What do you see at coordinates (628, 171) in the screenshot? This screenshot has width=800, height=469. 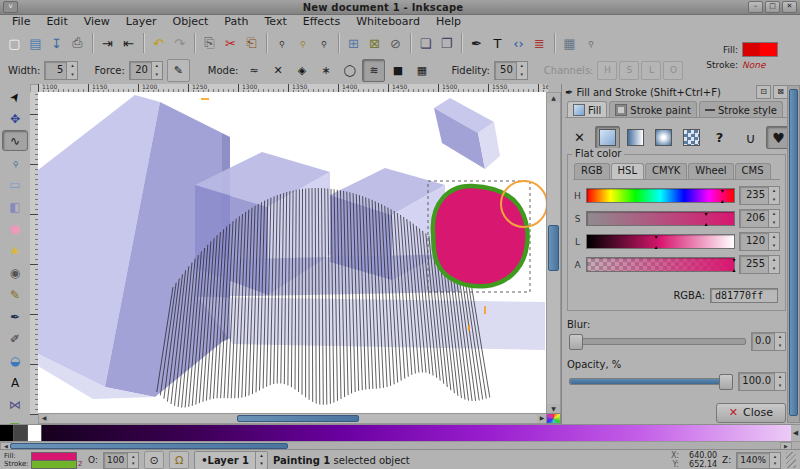 I see `color-tab-hsl: HSL` at bounding box center [628, 171].